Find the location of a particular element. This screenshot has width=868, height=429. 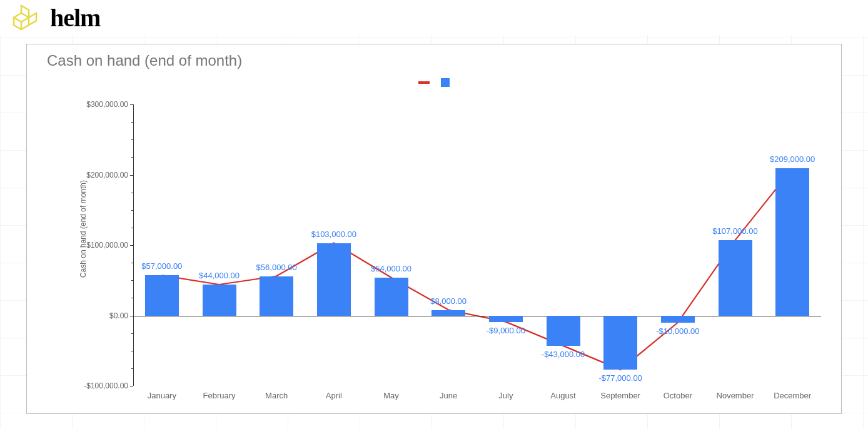

bar-value-label: $209,000.00 is located at coordinates (792, 159).